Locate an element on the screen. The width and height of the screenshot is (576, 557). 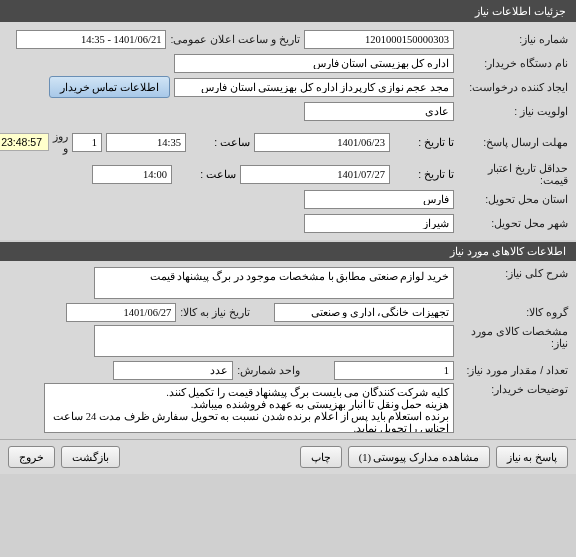
buyer-note-textarea is located at coordinates (249, 408).